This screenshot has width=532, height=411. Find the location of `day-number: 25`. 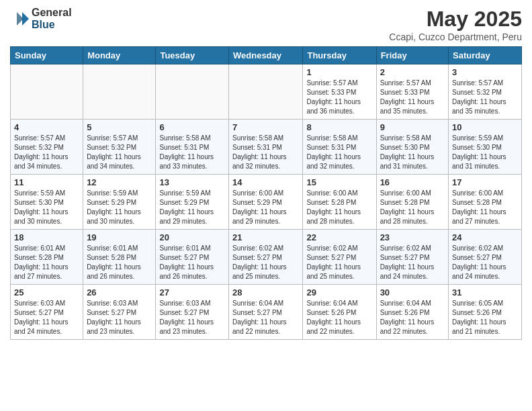

day-number: 25 is located at coordinates (47, 293).